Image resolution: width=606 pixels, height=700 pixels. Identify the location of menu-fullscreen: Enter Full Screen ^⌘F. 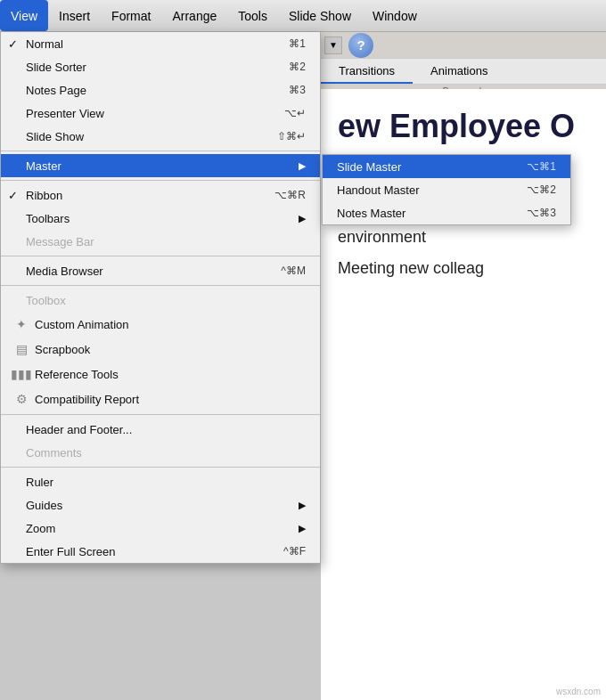
(160, 551).